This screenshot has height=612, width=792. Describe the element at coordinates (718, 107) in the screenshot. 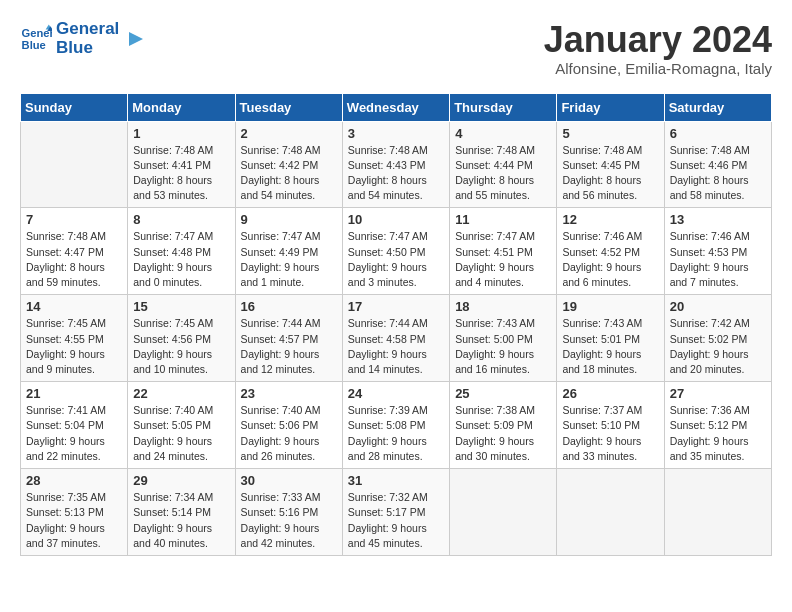

I see `weekday-header: Saturday` at that location.